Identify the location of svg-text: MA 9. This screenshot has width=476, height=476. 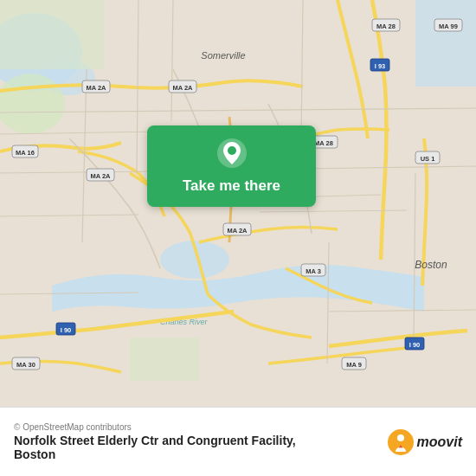
(354, 365).